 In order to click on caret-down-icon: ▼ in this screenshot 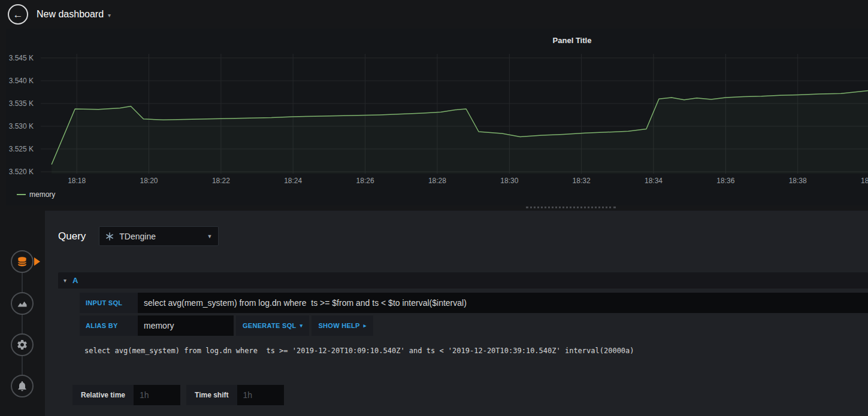, I will do `click(210, 236)`.